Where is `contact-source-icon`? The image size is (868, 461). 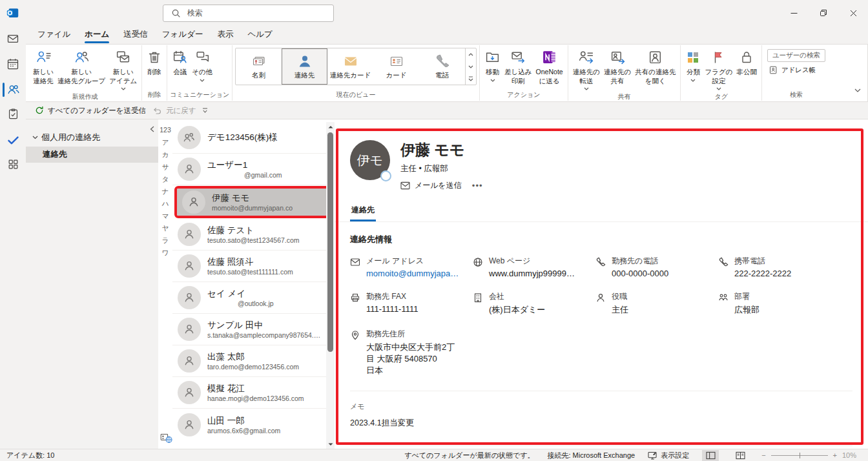
contact-source-icon is located at coordinates (167, 438).